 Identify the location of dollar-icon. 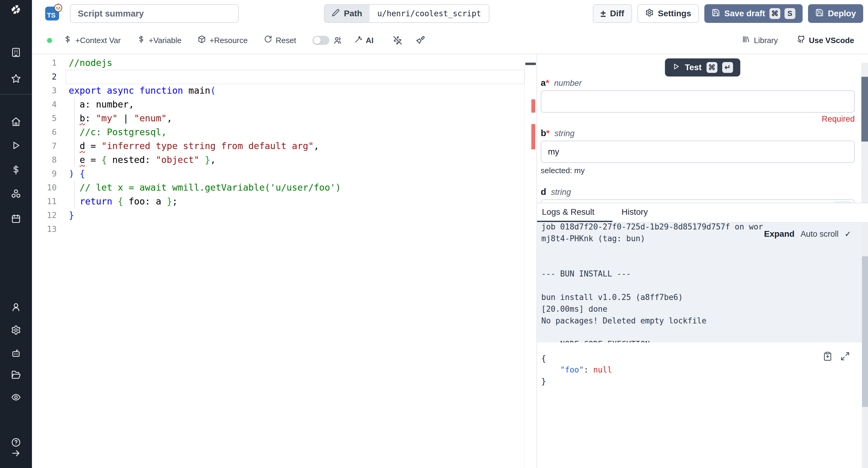
(16, 170).